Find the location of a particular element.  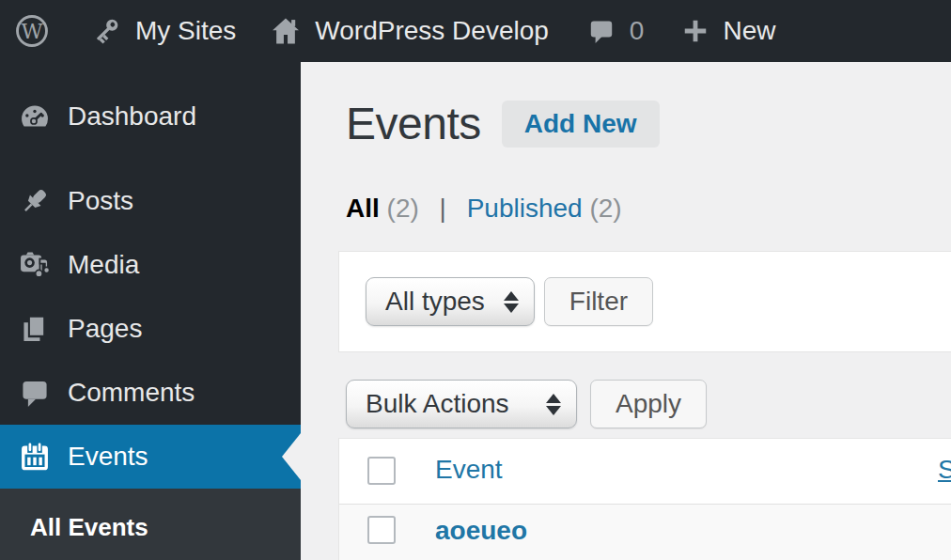

comments-menu: 0 is located at coordinates (616, 31).